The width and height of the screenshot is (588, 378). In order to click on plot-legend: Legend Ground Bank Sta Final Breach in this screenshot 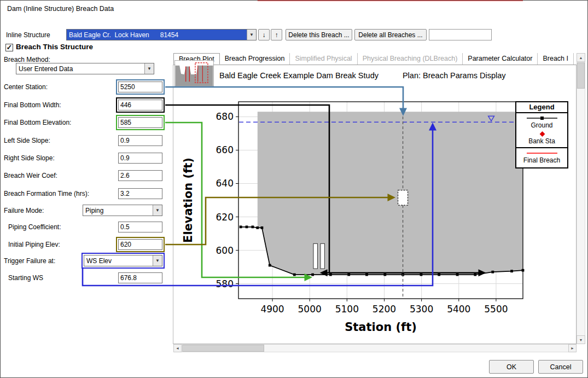, I will do `click(542, 135)`.